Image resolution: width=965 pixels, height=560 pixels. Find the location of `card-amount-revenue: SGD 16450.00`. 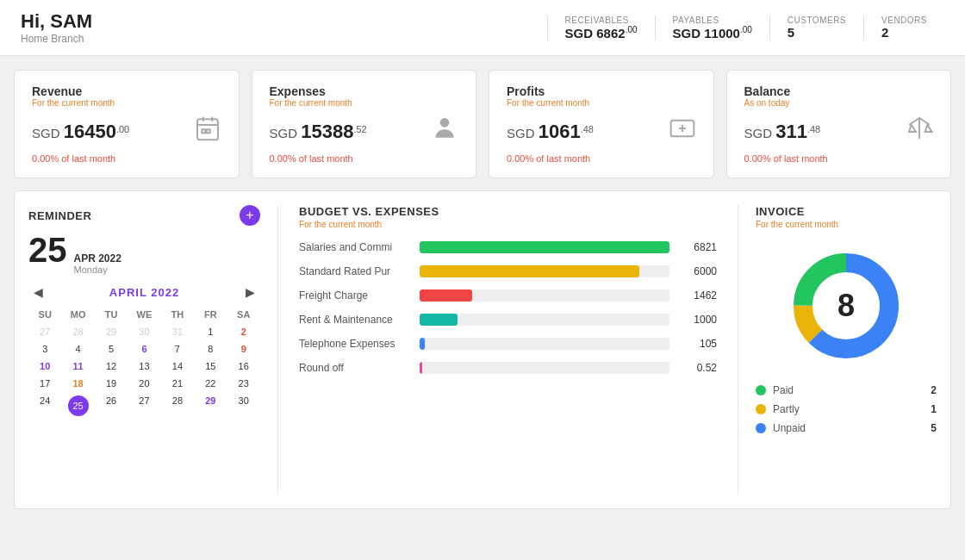

card-amount-revenue: SGD 16450.00 is located at coordinates (127, 131).